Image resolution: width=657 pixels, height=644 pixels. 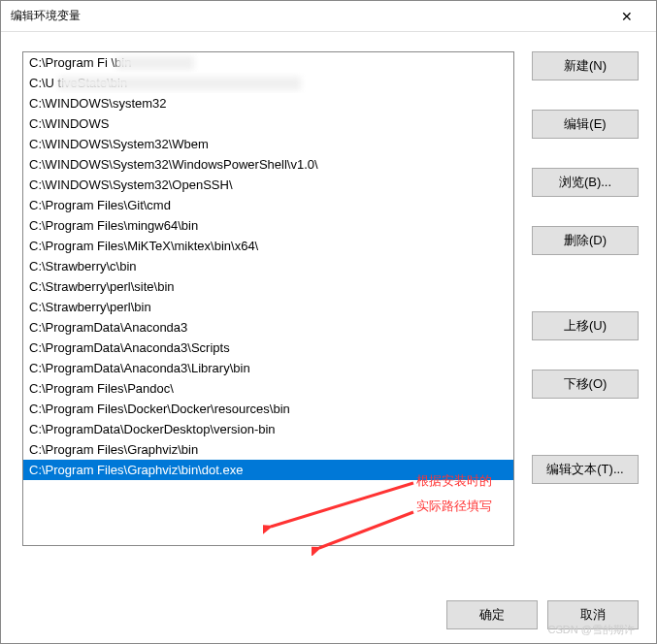 I want to click on list-item: C:\Strawberry\perl\bin, so click(x=268, y=306).